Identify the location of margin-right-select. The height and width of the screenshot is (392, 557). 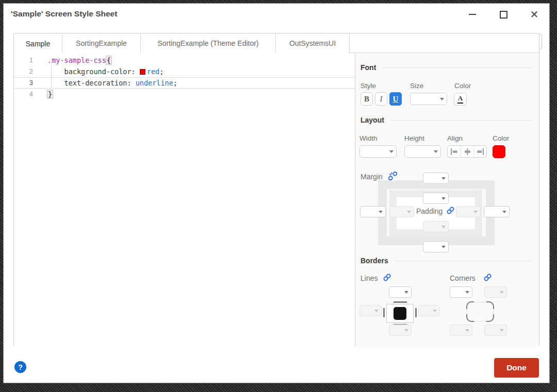
(497, 212).